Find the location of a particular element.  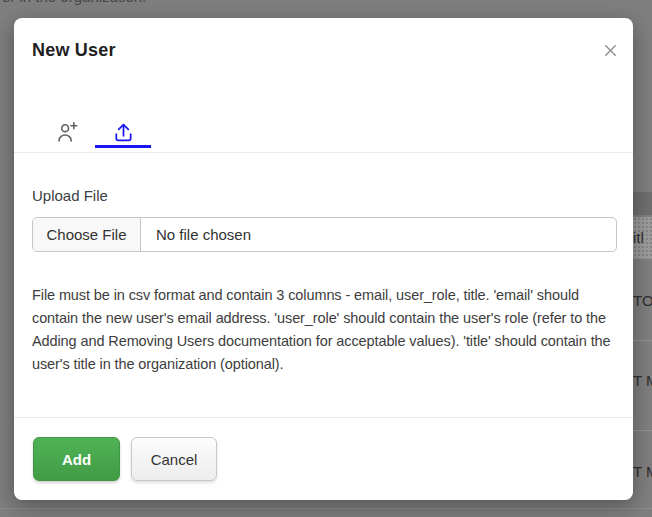

tab-add-user is located at coordinates (67, 132).